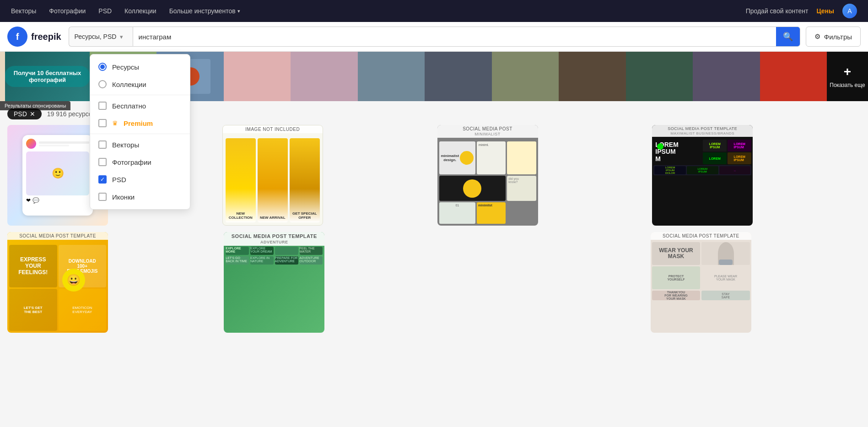 This screenshot has height=427, width=868. I want to click on show-more-label: Показать еще, so click(847, 85).